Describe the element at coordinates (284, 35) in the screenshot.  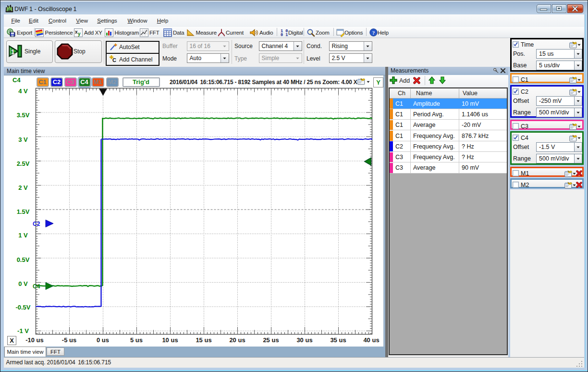
I see `svg-text: 0 1` at that location.